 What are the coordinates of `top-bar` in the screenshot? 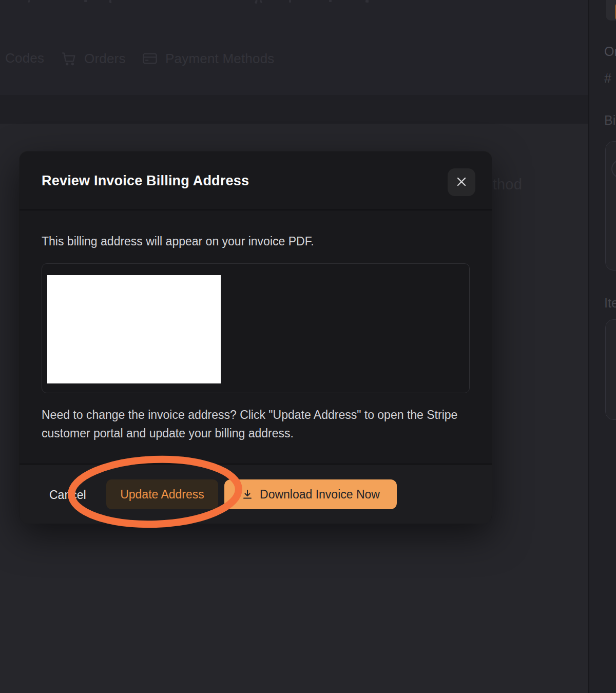 It's located at (294, 48).